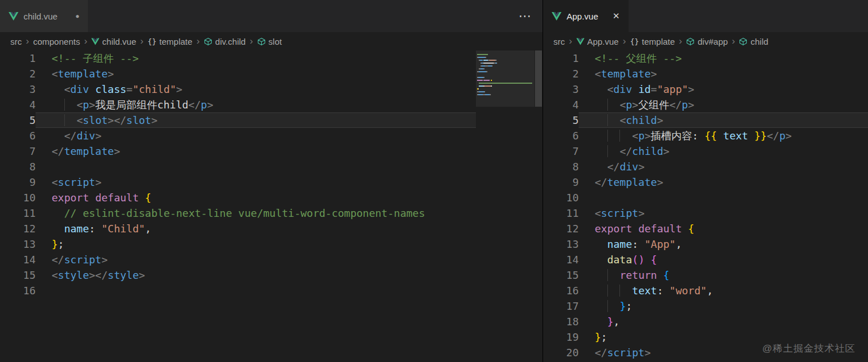  What do you see at coordinates (706, 104) in the screenshot?
I see `code-line: 4 <p>父组件</p>` at bounding box center [706, 104].